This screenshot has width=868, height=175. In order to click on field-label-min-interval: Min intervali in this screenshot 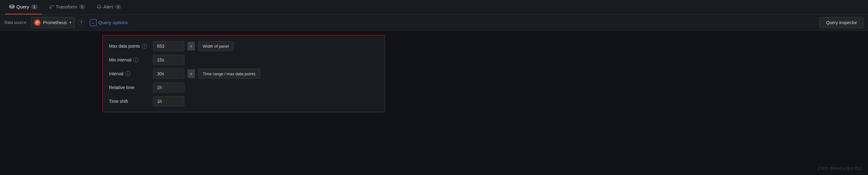, I will do `click(131, 60)`.